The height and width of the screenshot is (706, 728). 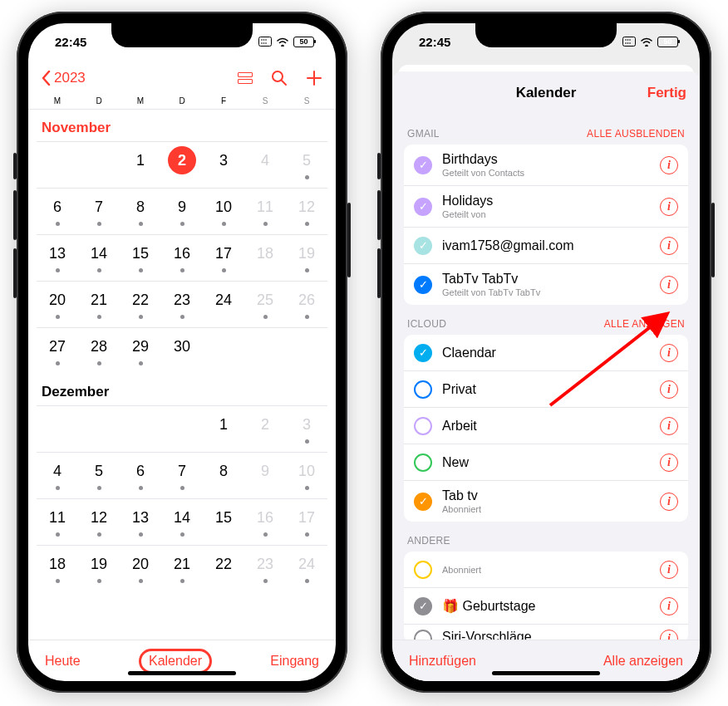 What do you see at coordinates (265, 304) in the screenshot?
I see `day-cell: 25` at bounding box center [265, 304].